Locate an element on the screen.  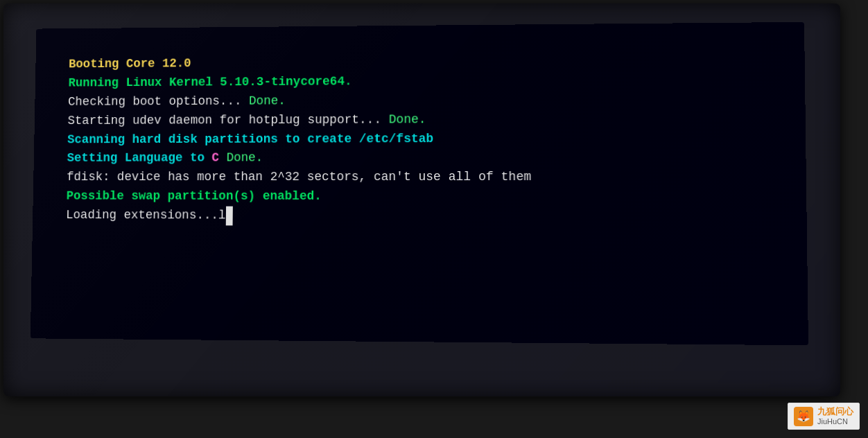
terminal-line-line9: Loading extensions...l is located at coordinates (419, 216).